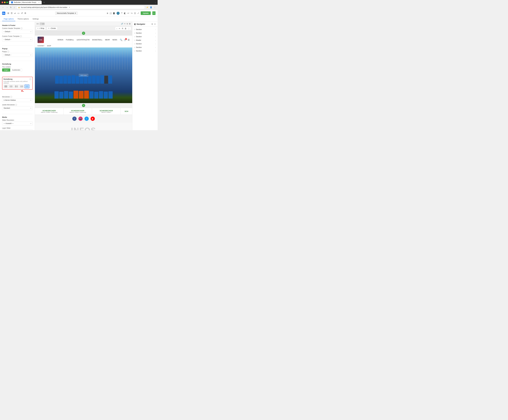  What do you see at coordinates (132, 13) in the screenshot?
I see `redo-icon: ↪` at bounding box center [132, 13].